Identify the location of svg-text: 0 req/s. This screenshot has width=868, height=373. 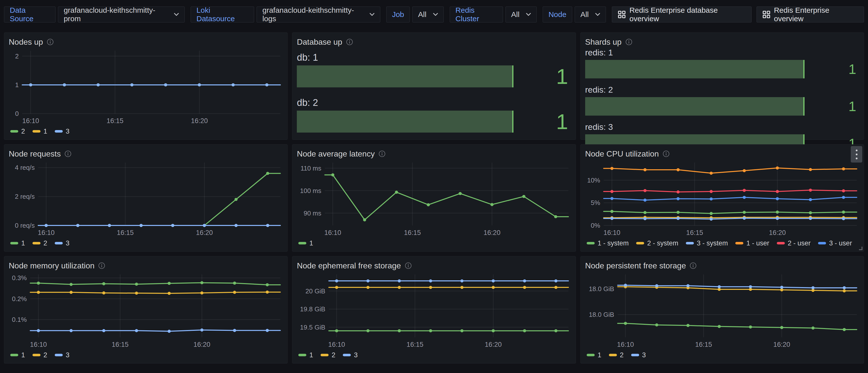
(25, 226).